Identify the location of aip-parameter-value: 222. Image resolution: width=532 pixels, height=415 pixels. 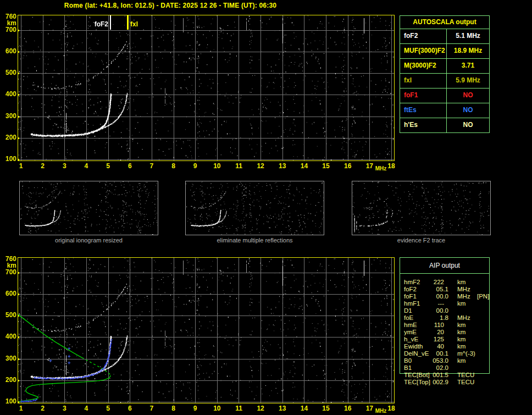
(432, 283).